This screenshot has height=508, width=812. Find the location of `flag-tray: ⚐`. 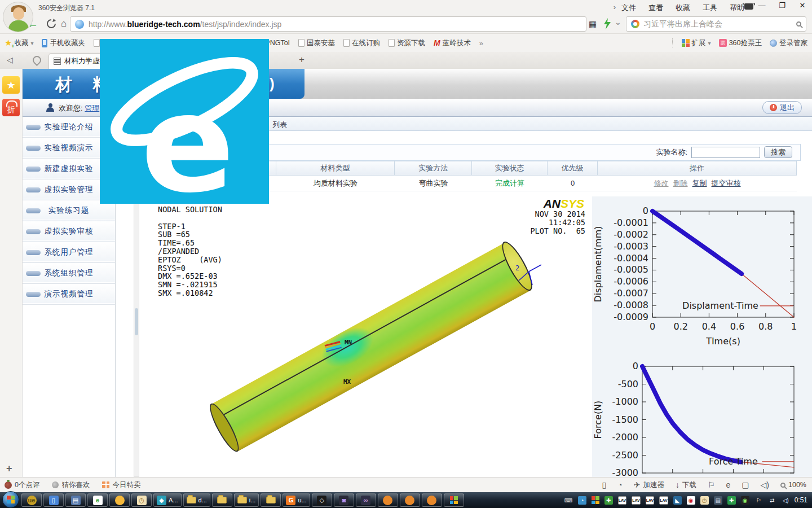

flag-tray: ⚐ is located at coordinates (759, 500).